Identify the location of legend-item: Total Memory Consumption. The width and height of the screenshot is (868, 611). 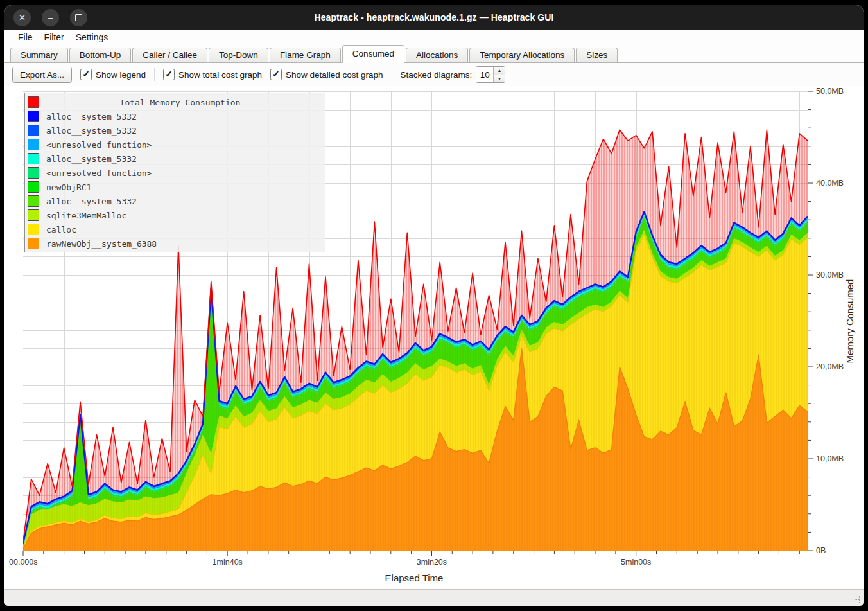
(175, 102).